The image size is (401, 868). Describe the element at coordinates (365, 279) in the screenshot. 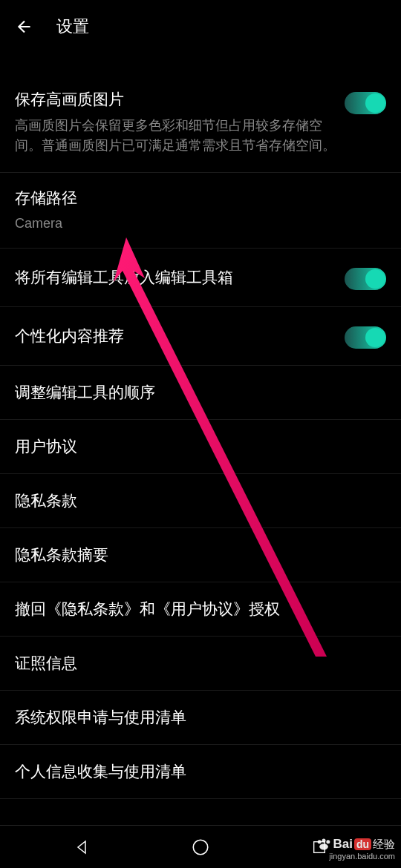

I see `toggle-edit-tools` at that location.